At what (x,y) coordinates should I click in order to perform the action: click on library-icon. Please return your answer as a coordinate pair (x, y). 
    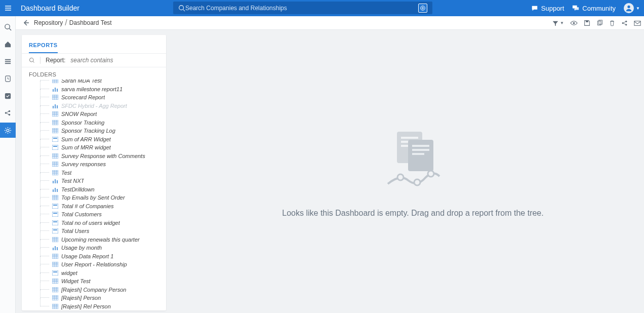
    Looking at the image, I should click on (8, 62).